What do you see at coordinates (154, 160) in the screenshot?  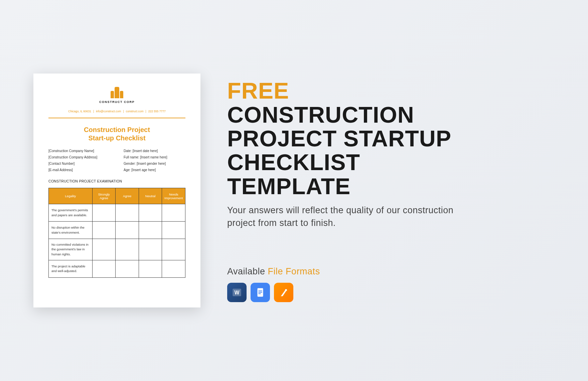 I see `info-right-column: Date: [Insert date here] Full name: [Ins…` at bounding box center [154, 160].